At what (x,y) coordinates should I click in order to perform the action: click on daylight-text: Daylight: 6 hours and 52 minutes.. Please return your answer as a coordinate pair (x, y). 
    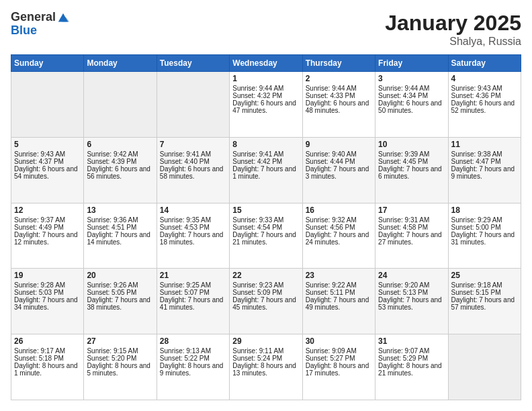
    Looking at the image, I should click on (484, 107).